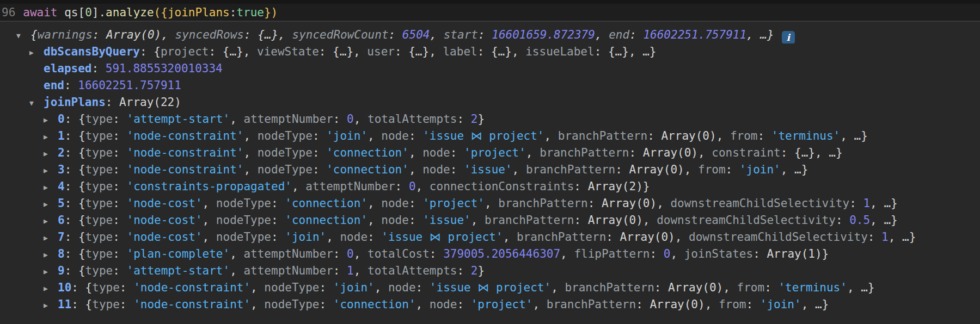  I want to click on preview-key: type, so click(99, 153).